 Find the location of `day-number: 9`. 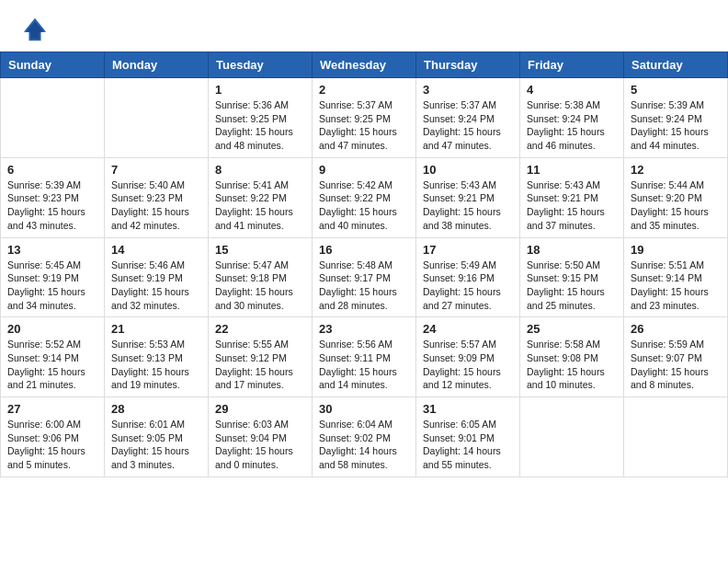

day-number: 9 is located at coordinates (364, 169).